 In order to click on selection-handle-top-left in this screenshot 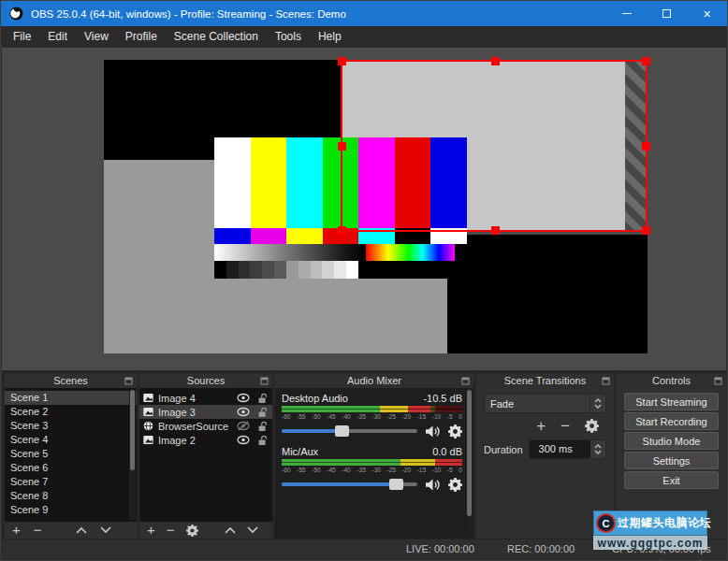, I will do `click(342, 62)`.